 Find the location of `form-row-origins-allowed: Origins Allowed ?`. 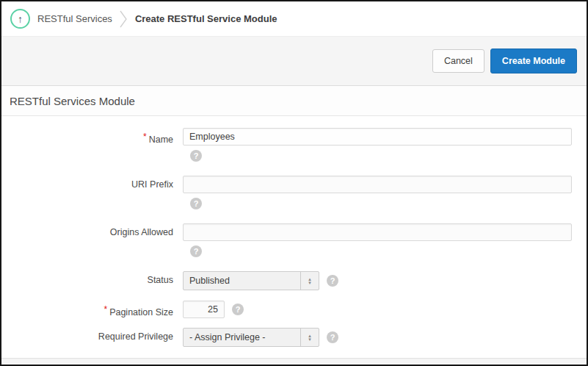

form-row-origins-allowed: Origins Allowed ? is located at coordinates (294, 240).